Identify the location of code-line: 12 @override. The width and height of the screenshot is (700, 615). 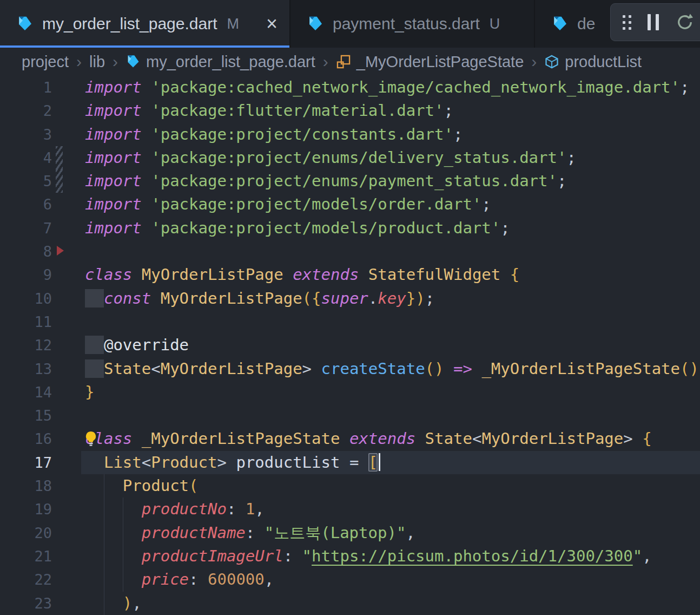
(350, 345).